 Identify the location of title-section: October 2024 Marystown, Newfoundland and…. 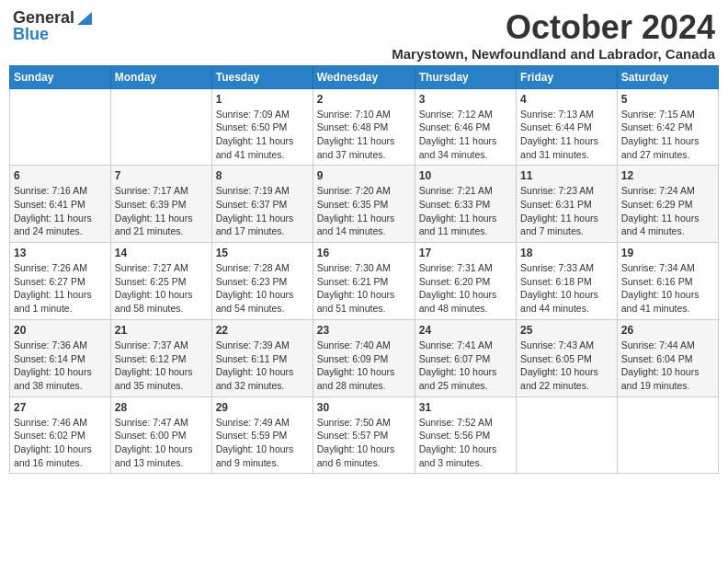
(553, 35).